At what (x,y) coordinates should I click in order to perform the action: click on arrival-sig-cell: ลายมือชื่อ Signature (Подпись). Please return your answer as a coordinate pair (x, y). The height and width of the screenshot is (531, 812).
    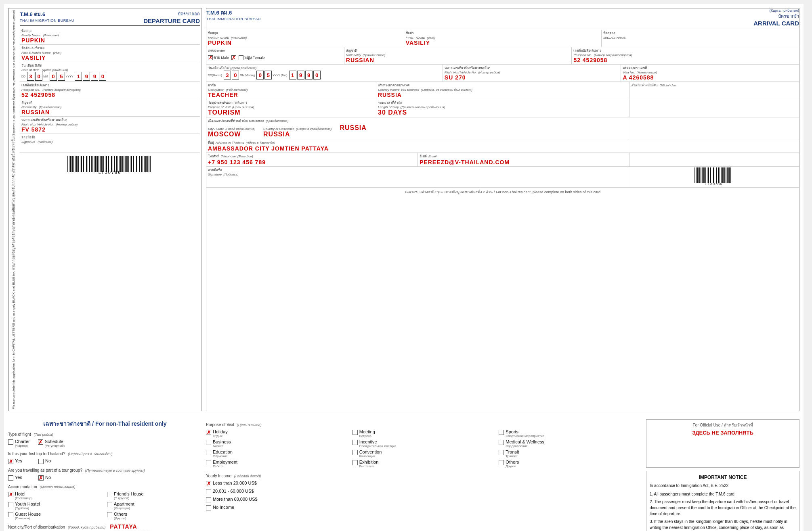
    Looking at the image, I should click on (418, 177).